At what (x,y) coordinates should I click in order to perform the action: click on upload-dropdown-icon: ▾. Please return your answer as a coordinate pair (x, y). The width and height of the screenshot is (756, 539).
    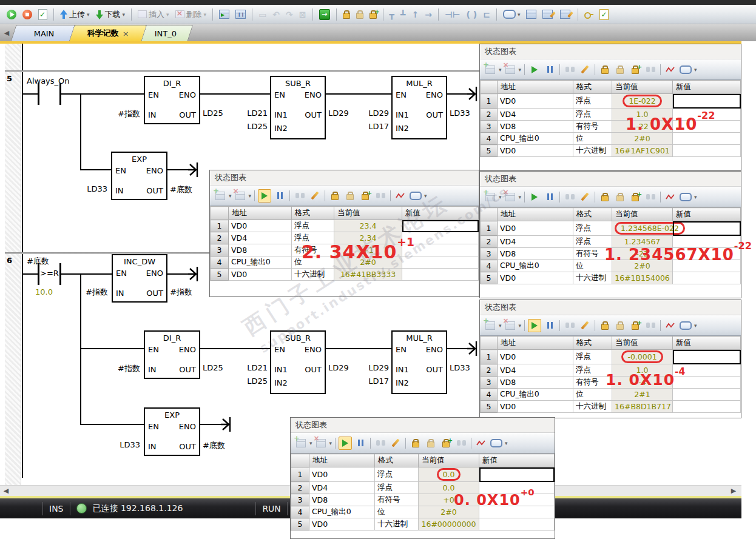
    Looking at the image, I should click on (89, 15).